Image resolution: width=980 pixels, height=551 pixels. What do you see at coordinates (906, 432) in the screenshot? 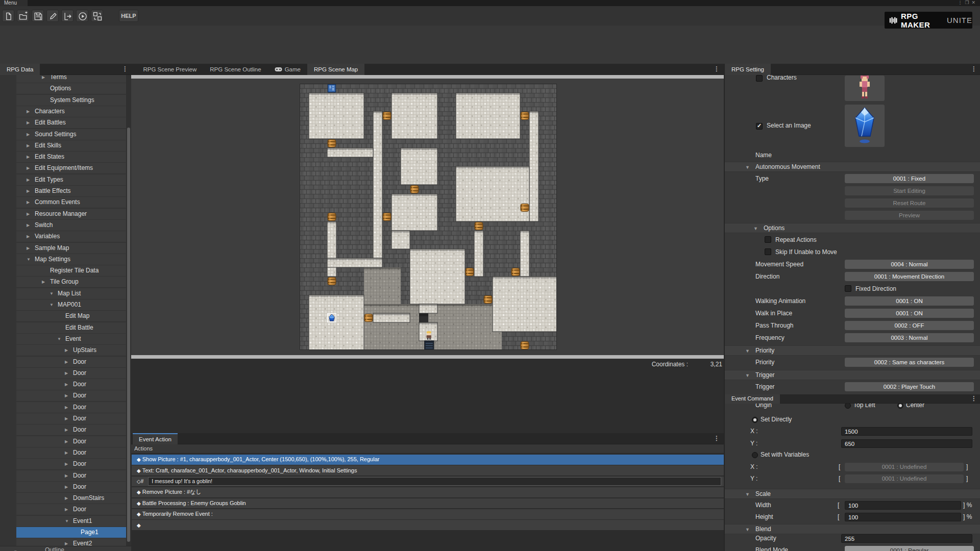
I see `text-input: 1500` at bounding box center [906, 432].